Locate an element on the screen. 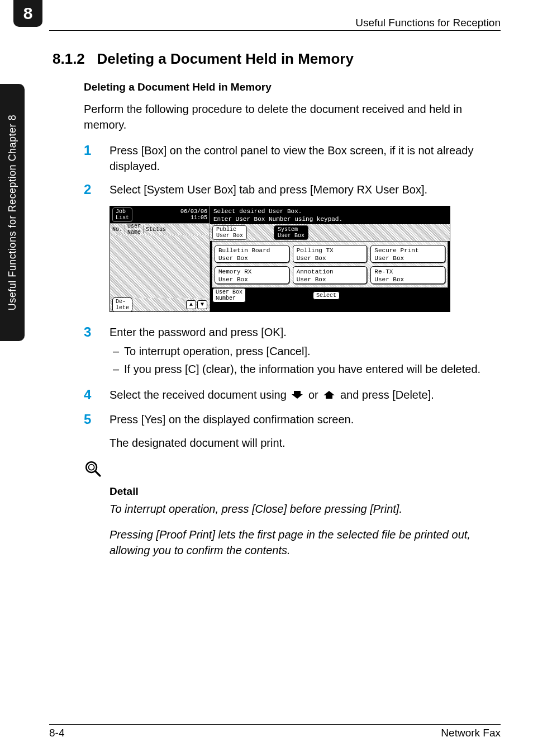  subheading: Deleting a Document Held in Memory is located at coordinates (292, 87).